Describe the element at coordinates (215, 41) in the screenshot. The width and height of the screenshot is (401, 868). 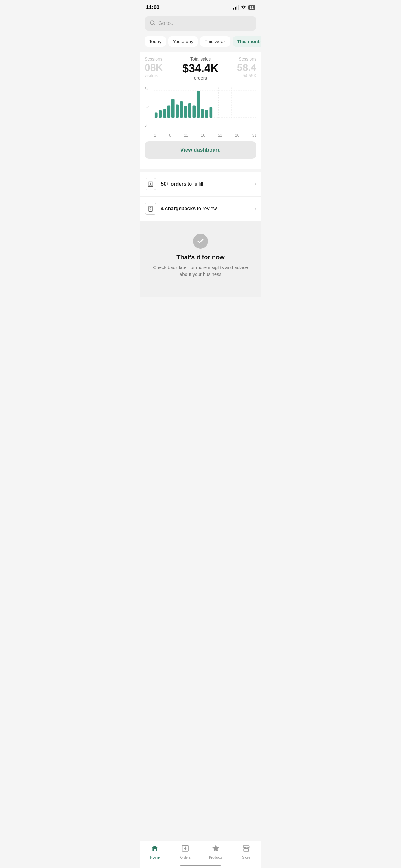
I see `tab-this-week: This week` at that location.